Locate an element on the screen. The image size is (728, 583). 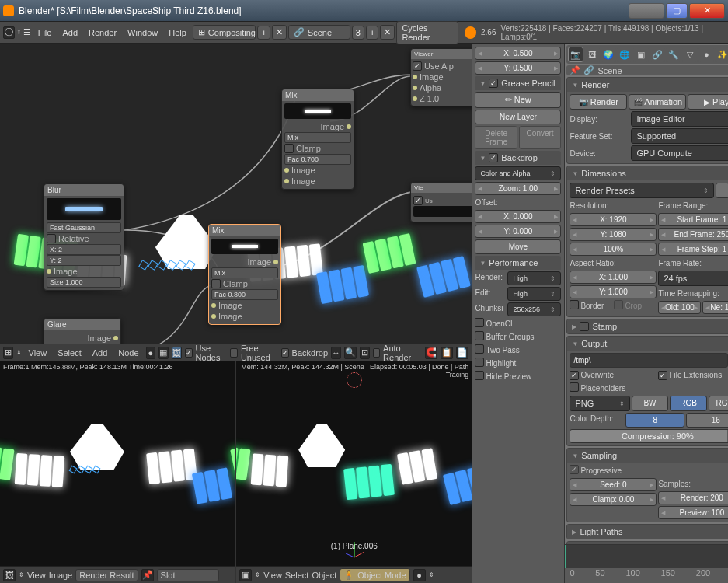
file-ext-checkbox is located at coordinates (663, 375).